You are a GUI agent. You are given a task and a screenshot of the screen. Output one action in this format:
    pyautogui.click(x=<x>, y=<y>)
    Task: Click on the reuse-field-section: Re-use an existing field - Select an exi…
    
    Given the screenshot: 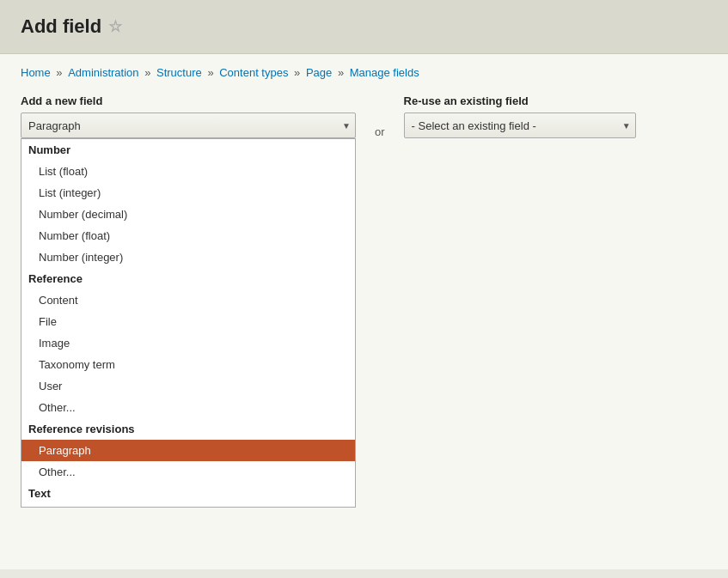 What is the action you would take?
    pyautogui.click(x=520, y=117)
    